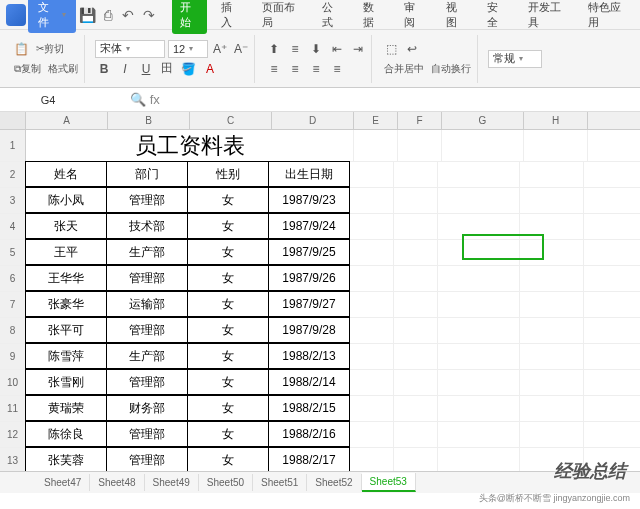 This screenshot has width=640, height=509. I want to click on cell: 技术部, so click(147, 226).